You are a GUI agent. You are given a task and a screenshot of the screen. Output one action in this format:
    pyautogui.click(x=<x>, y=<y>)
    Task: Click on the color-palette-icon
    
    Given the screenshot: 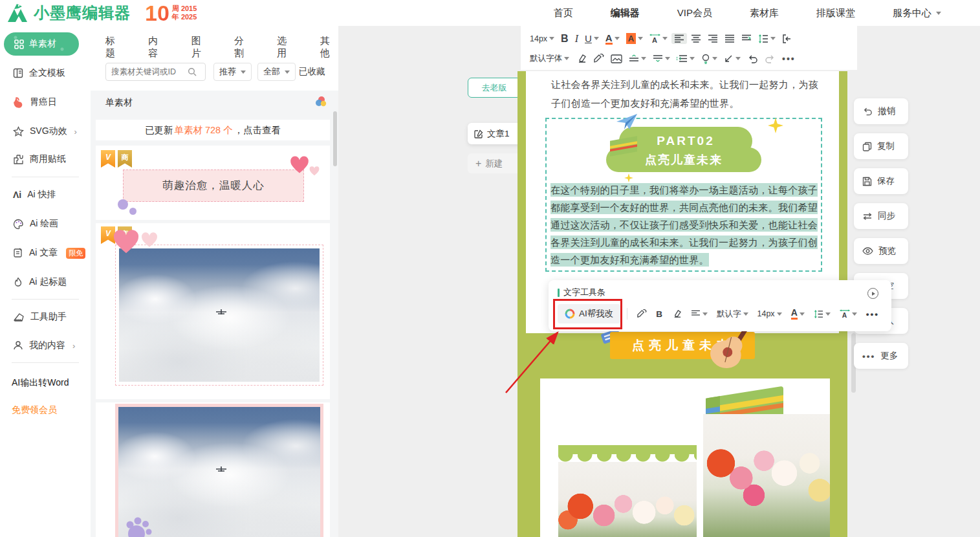 What is the action you would take?
    pyautogui.click(x=321, y=102)
    